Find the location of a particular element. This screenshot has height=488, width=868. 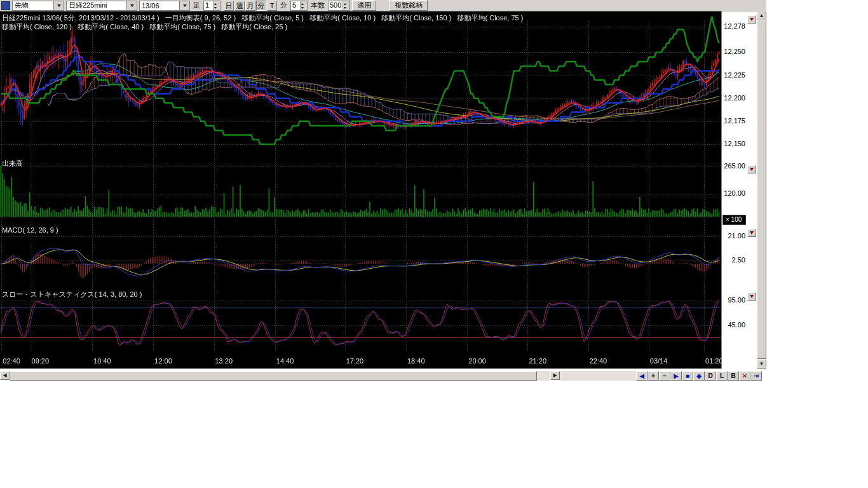

tool-button-scroll-latest: ⇥ is located at coordinates (756, 376).